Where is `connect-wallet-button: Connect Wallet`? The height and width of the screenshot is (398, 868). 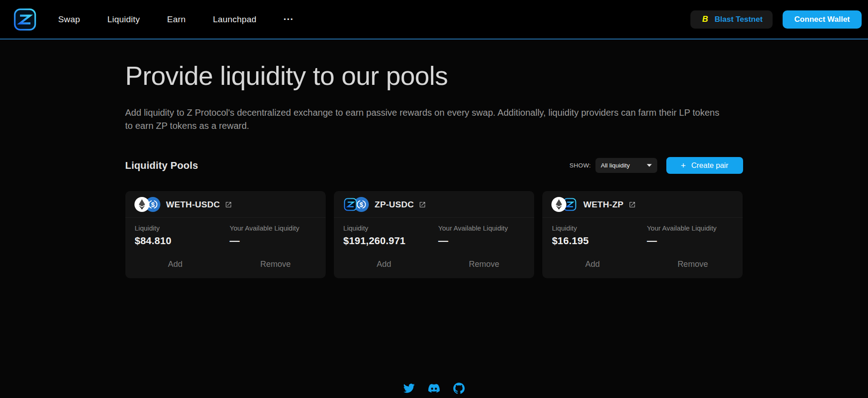 connect-wallet-button: Connect Wallet is located at coordinates (822, 20).